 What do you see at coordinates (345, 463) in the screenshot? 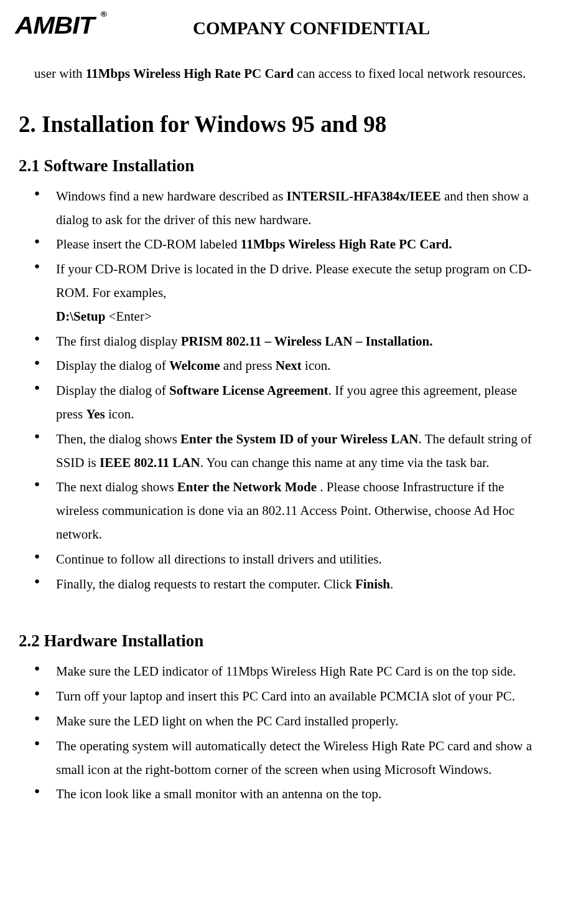
I see `text: . You can change this name at any time v…` at bounding box center [345, 463].